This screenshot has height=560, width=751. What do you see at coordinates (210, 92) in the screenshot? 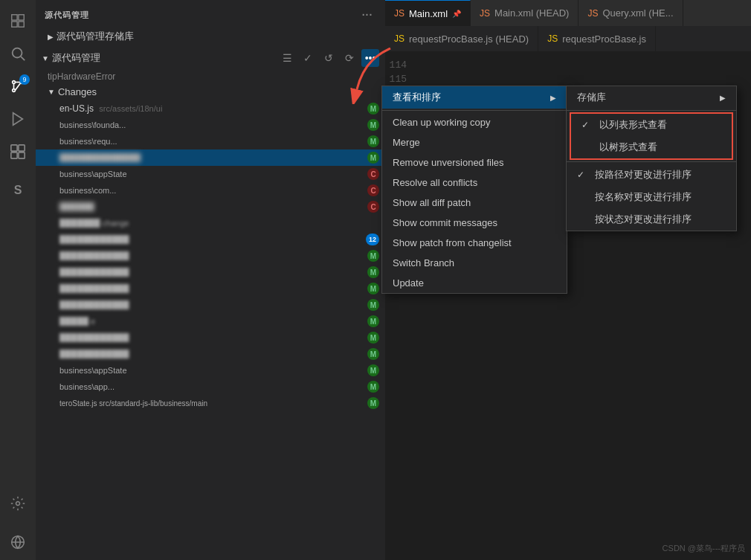
I see `changes-header: ▼ Changes` at bounding box center [210, 92].